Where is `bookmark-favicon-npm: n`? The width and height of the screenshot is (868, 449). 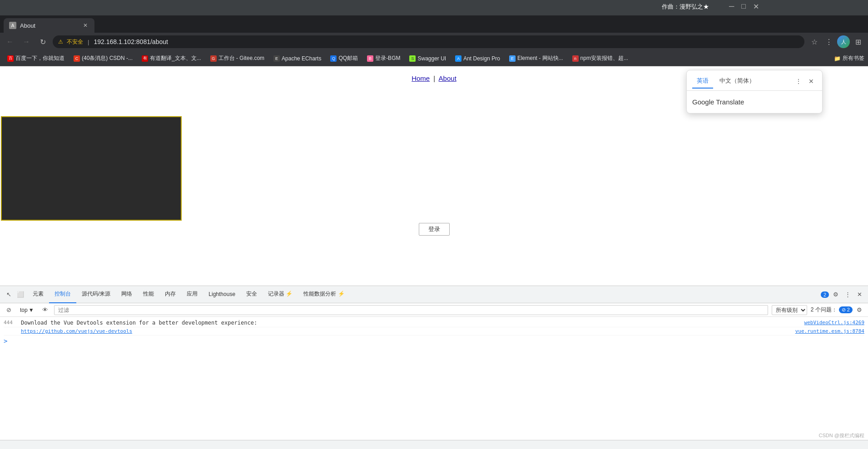
bookmark-favicon-npm: n is located at coordinates (575, 59).